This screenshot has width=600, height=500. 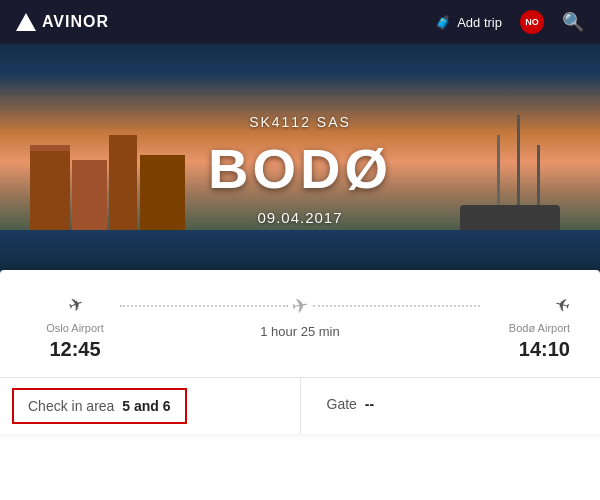 I want to click on flight-duration: 1 hour 25 min, so click(x=300, y=332).